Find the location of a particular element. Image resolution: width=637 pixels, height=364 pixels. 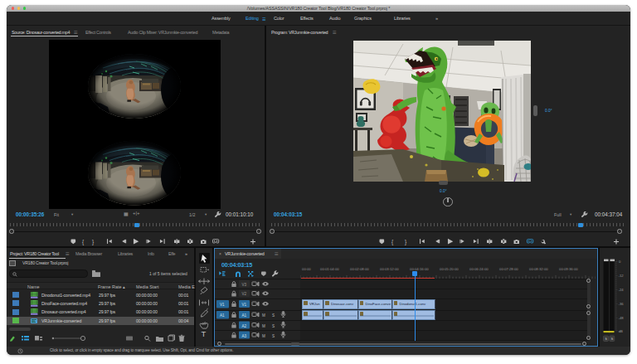

svg-text: 0 is located at coordinates (620, 262).